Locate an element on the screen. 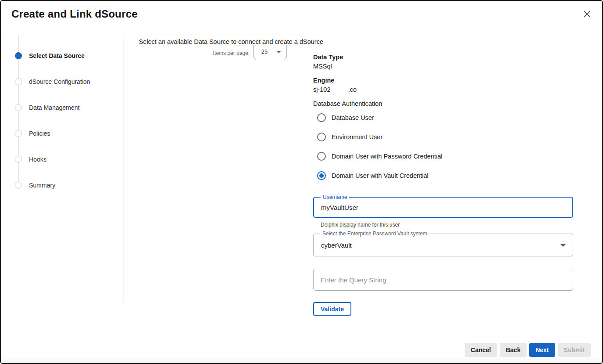 The height and width of the screenshot is (364, 603). radio-dot is located at coordinates (321, 176).